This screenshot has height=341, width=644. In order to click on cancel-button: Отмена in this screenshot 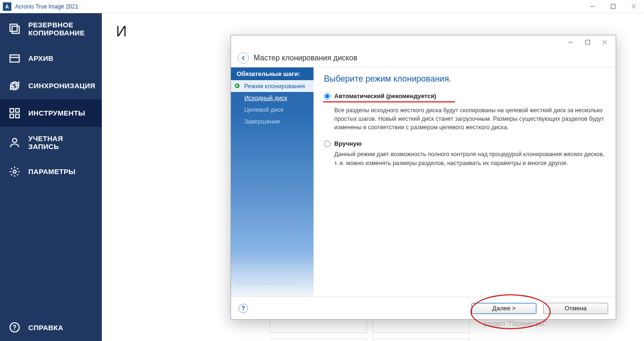, I will do `click(576, 308)`.